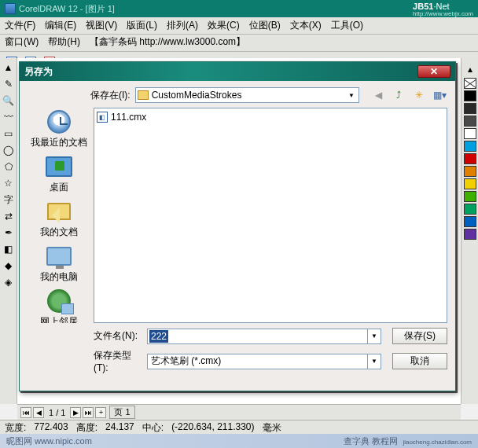 This screenshot has width=478, height=448. I want to click on menu-bar: 文件(F)编辑(E)视图(V)版面(L)排列(A)效果(C)位图(B)文本(X)…, so click(239, 26).